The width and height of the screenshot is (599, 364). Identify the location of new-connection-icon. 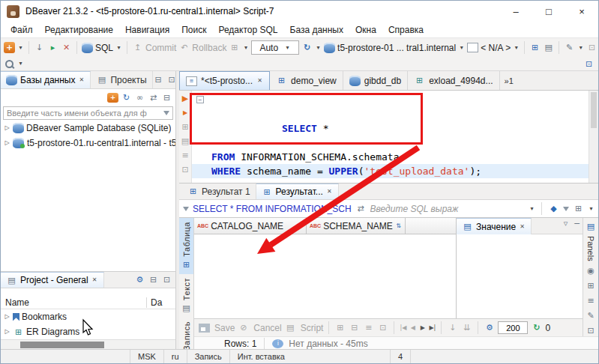
(9, 48).